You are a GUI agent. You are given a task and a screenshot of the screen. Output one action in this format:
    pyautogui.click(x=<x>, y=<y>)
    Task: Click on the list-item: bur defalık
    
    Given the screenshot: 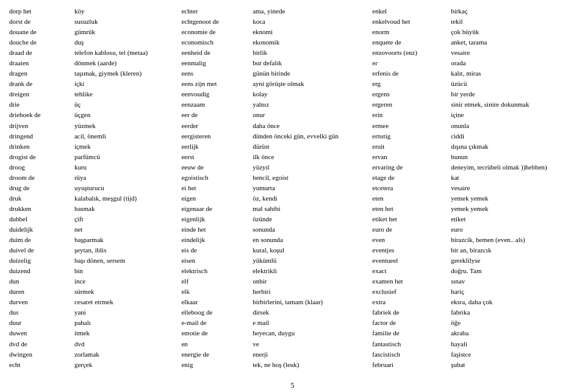 What is the action you would take?
    pyautogui.click(x=310, y=63)
    